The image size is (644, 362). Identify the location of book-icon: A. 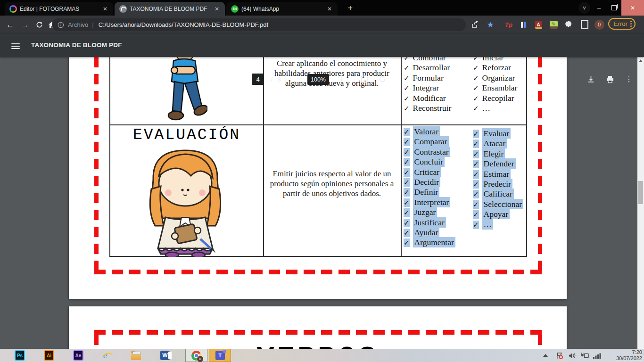
(538, 25).